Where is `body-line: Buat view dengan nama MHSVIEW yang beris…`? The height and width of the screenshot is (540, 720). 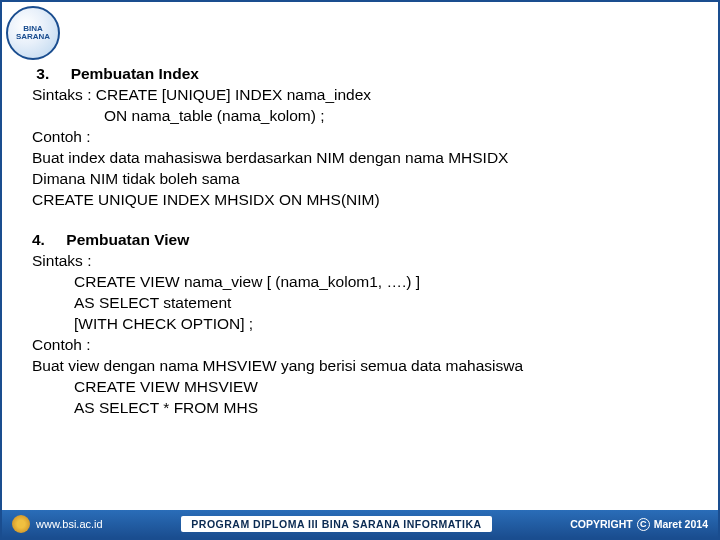 body-line: Buat view dengan nama MHSVIEW yang beris… is located at coordinates (365, 366).